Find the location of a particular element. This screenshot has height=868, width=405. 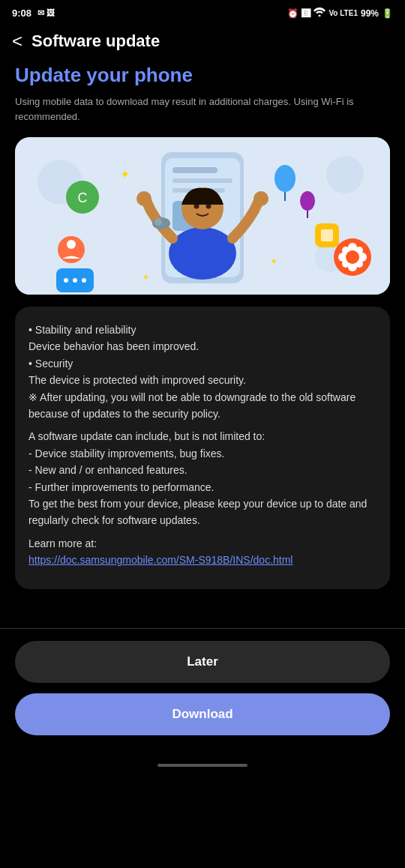

back-button: < is located at coordinates (17, 41).